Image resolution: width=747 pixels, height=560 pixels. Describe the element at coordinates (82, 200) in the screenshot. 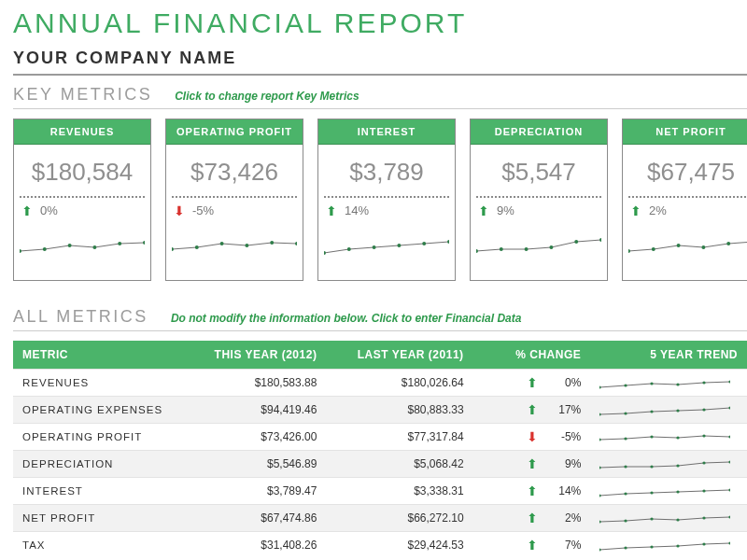

I see `metric-card: REVENUES$180,584⬆0%` at that location.